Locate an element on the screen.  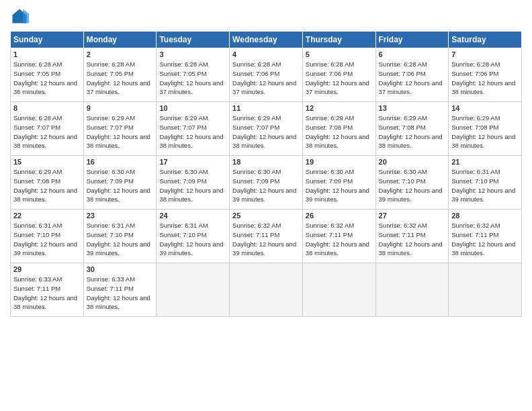
day-cell: 26Sunrise: 6:32 AMSunset: 7:11 PMDayligh… is located at coordinates (339, 236).